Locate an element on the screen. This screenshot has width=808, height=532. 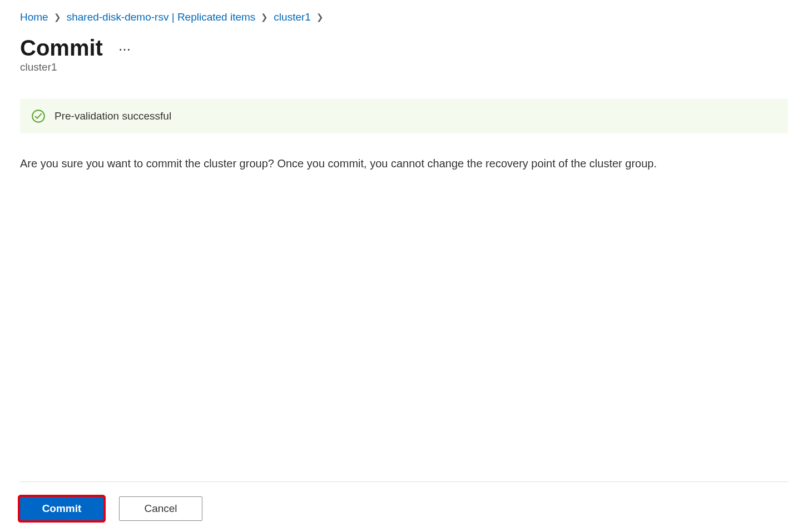
breadcrumb-link-vault: shared-disk-demo-rsv | Replicated items is located at coordinates (161, 17).